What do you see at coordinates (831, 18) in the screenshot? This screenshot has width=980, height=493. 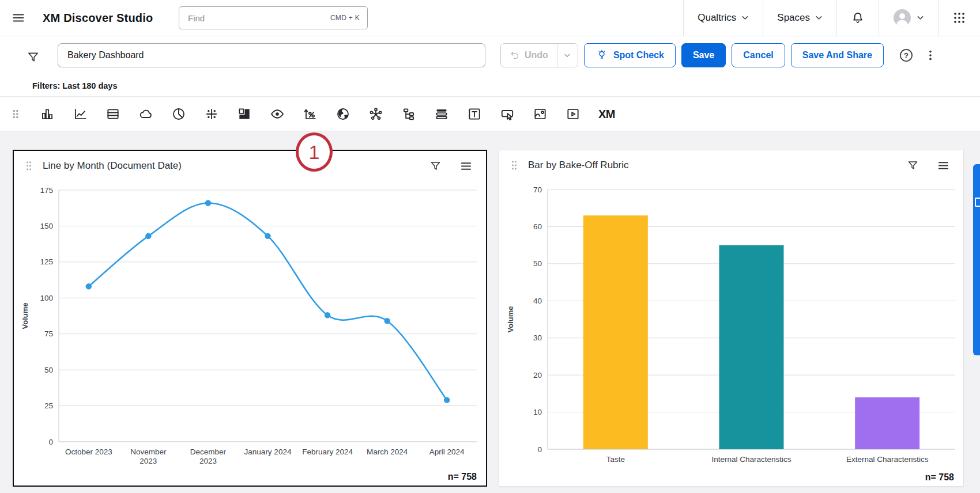 I see `top-nav: Qualtrics Spaces` at bounding box center [831, 18].